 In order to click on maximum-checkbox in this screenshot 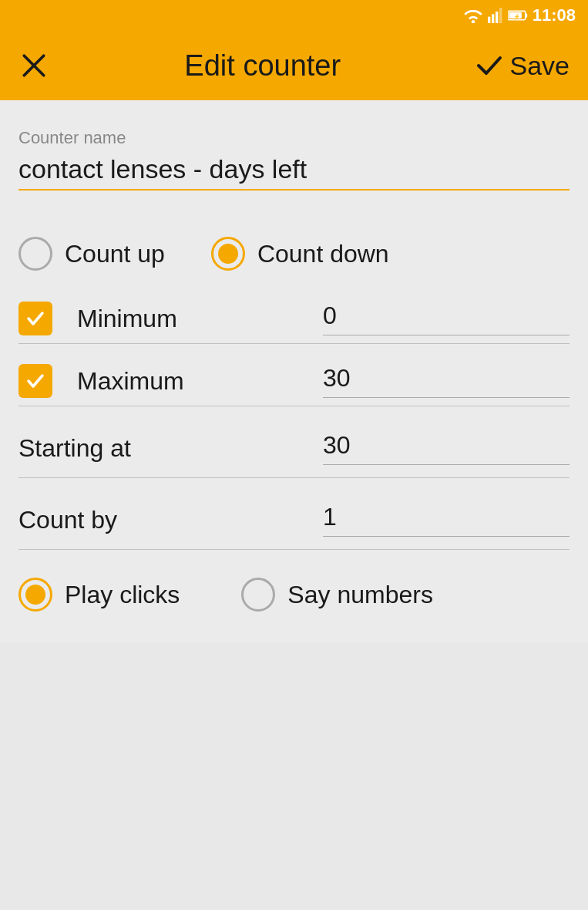, I will do `click(35, 381)`.